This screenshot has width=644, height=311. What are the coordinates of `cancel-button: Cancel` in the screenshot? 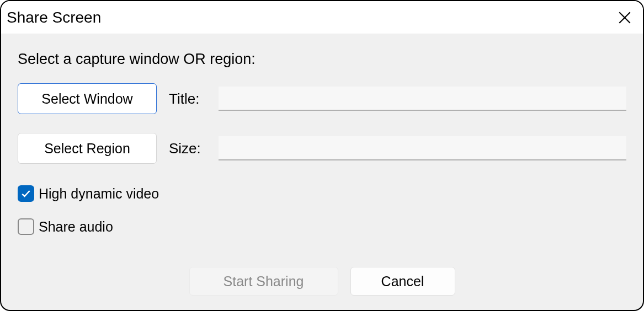 It's located at (403, 281).